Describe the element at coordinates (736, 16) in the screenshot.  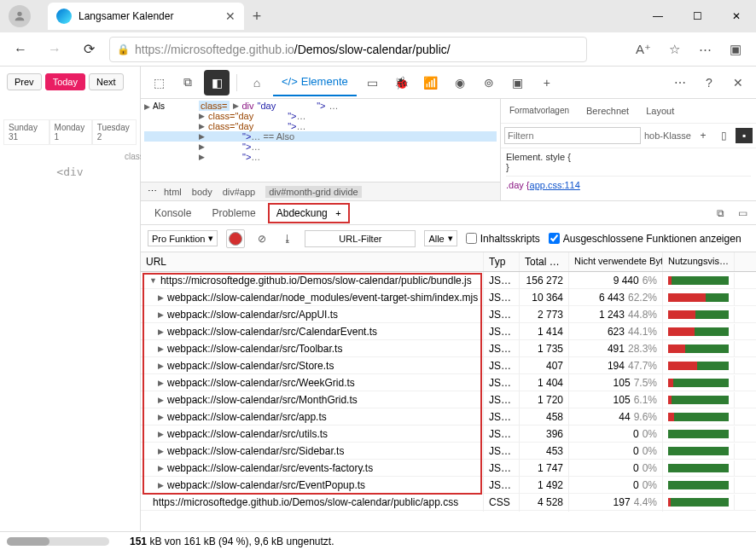
I see `close-window-button: ✕` at that location.